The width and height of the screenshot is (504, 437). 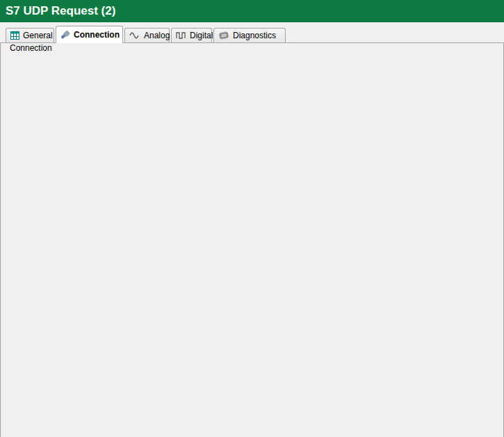 What do you see at coordinates (89, 35) in the screenshot?
I see `tab-connection: Connection` at bounding box center [89, 35].